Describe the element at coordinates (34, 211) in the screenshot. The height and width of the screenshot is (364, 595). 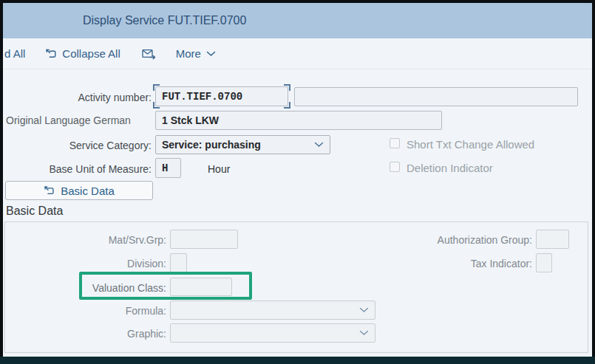
I see `section-title: Basic Data` at that location.